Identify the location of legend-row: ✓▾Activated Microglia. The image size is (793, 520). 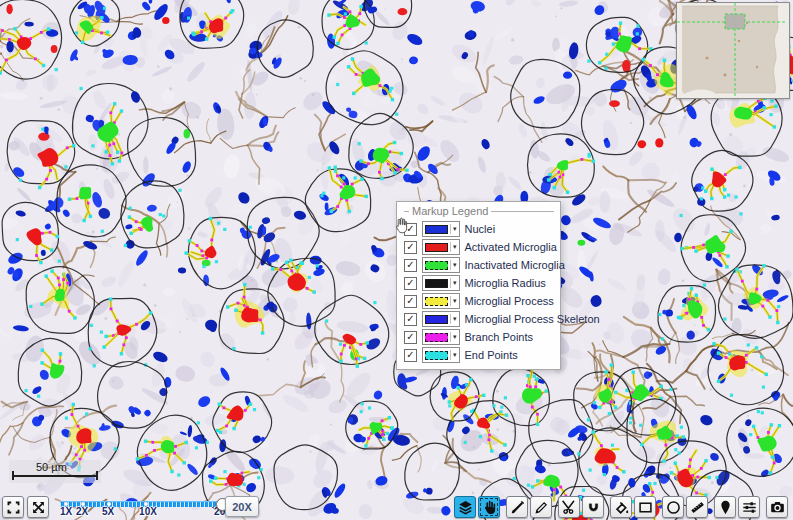
(479, 247).